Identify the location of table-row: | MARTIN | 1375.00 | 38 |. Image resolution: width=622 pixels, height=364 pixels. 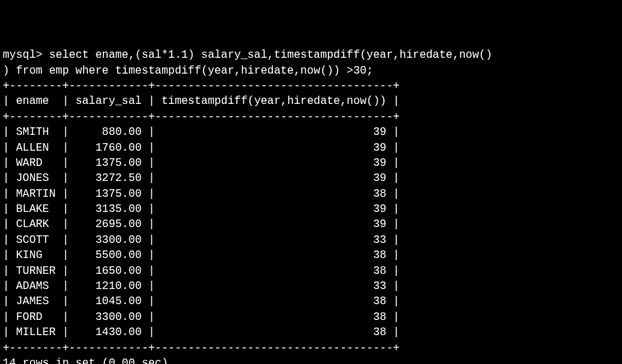
(201, 194).